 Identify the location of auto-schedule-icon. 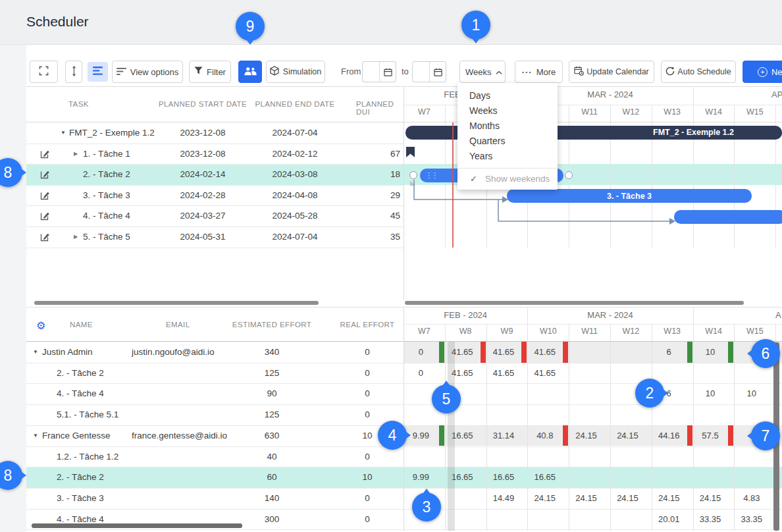
(670, 72).